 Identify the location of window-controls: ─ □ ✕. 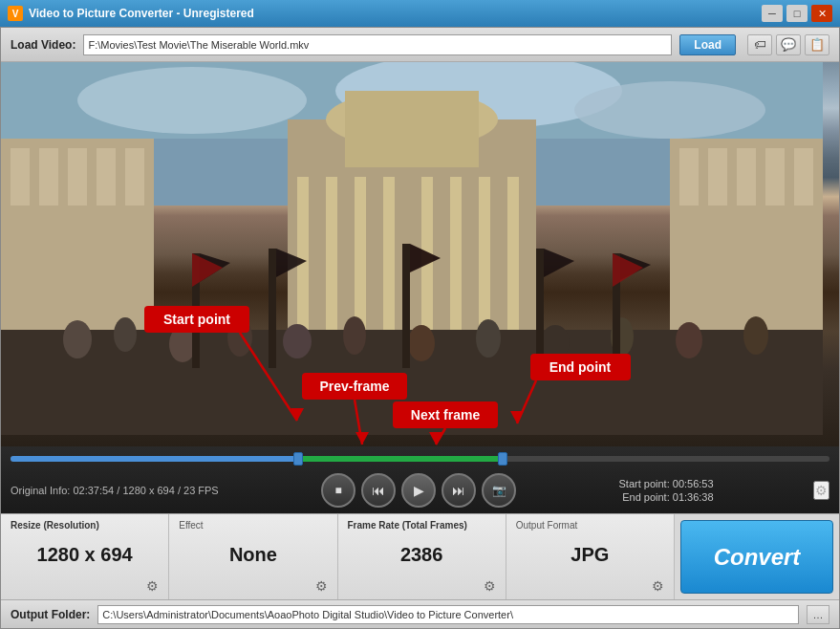
(797, 13).